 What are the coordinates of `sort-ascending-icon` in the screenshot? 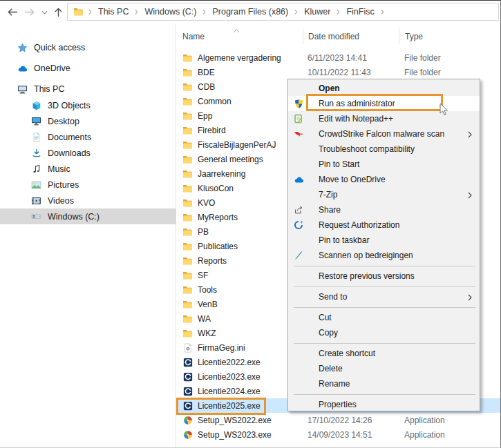 It's located at (236, 30).